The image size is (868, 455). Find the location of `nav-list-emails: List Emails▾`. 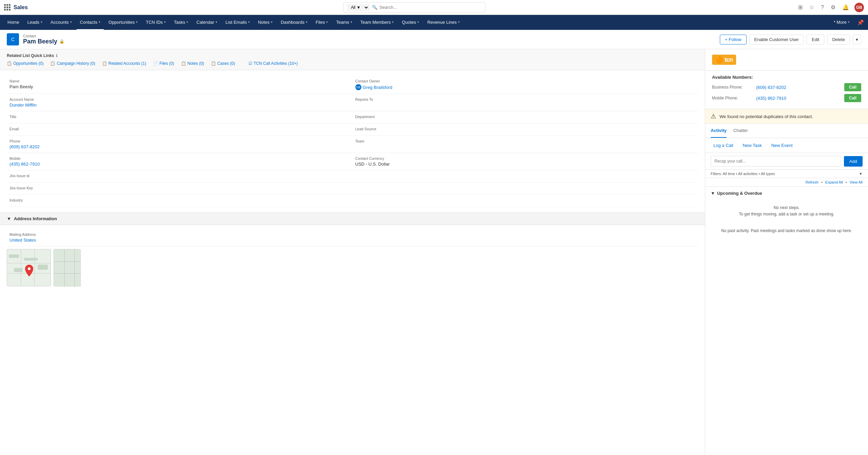

nav-list-emails: List Emails▾ is located at coordinates (238, 22).